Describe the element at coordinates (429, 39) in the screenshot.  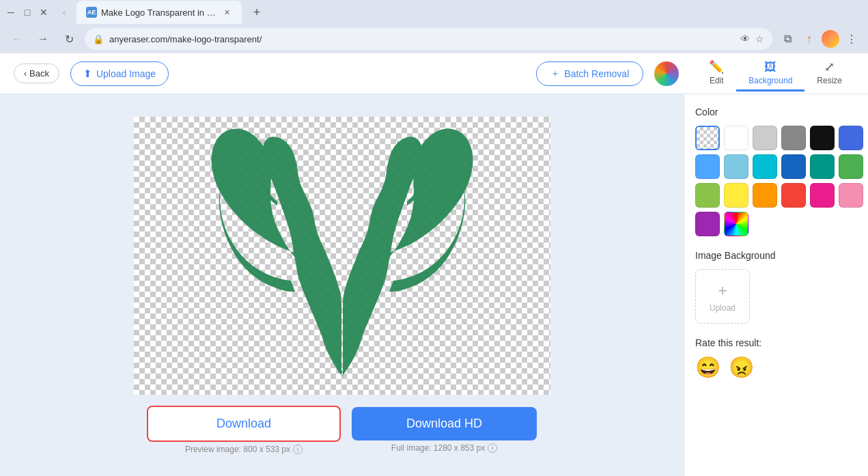
I see `url-box: 🔒 anyeraser.com/make-logo-transparent/ 👁…` at that location.